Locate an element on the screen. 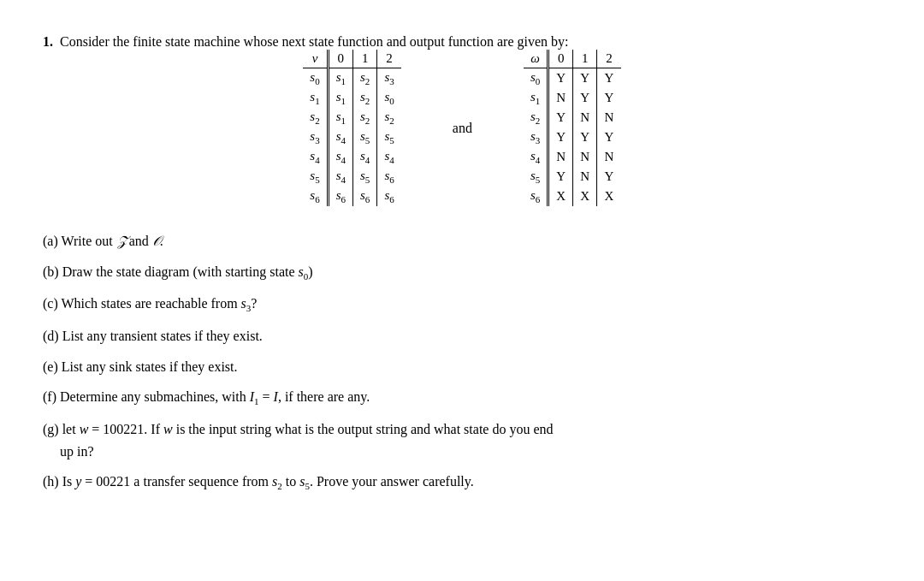 This screenshot has width=924, height=581. part-f: (f) Determine any submachines, with I1 =… is located at coordinates (462, 398).